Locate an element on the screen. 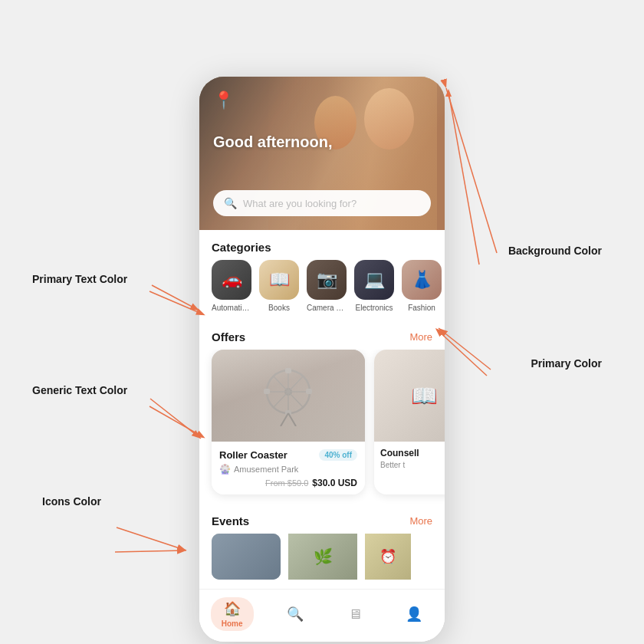 This screenshot has width=644, height=644. category-label-electronics: Electronics is located at coordinates (374, 308).